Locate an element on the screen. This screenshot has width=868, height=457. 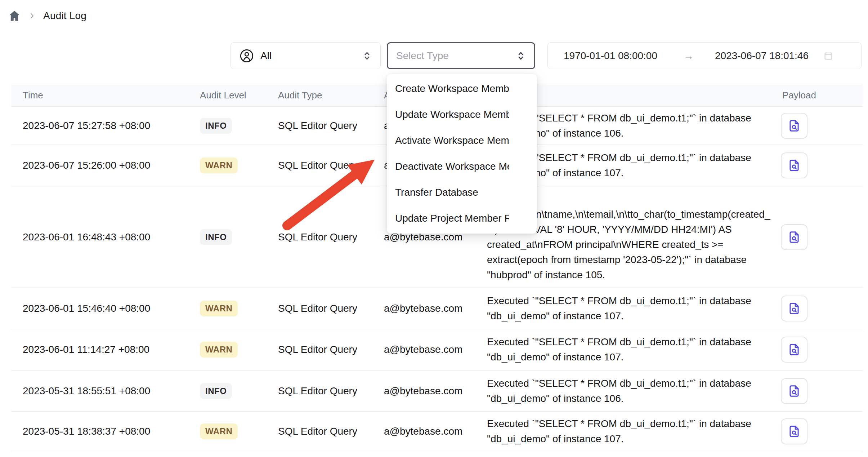
cell-time: 2023-06-07 15:27:58 +08:00 is located at coordinates (106, 126).